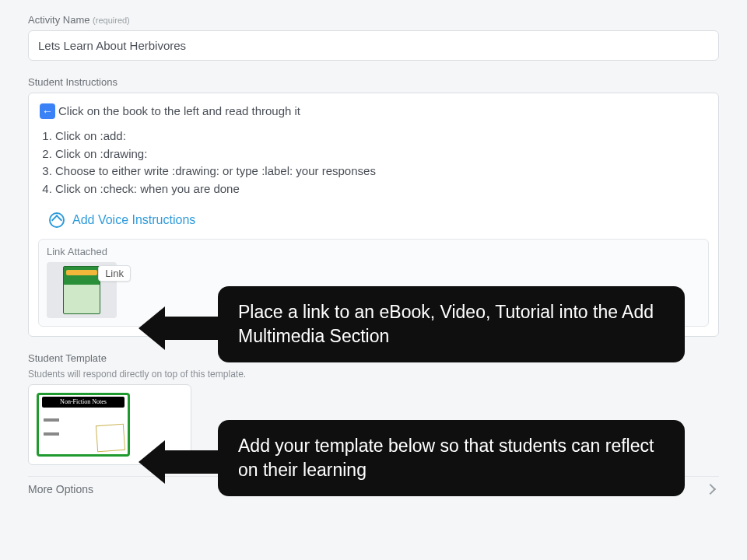 Image resolution: width=747 pixels, height=560 pixels. What do you see at coordinates (47, 111) in the screenshot?
I see `left-arrow-icon: ←` at bounding box center [47, 111].